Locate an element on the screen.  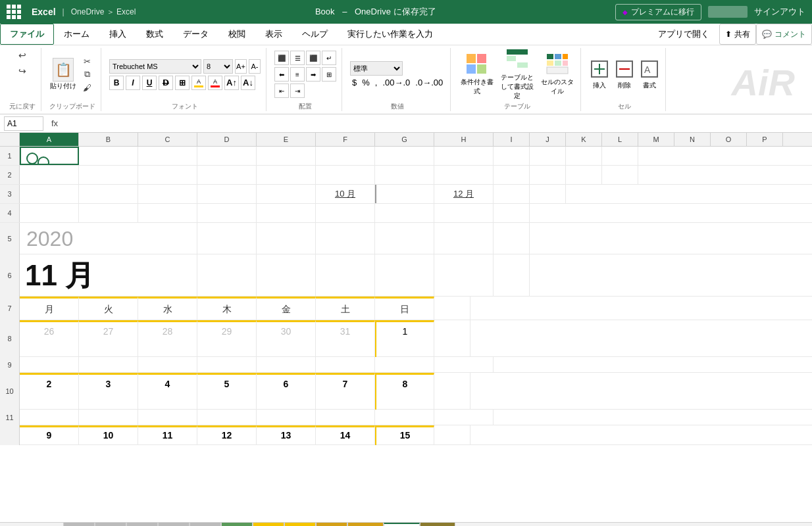
format-painter-button: 🖌 is located at coordinates (87, 87).